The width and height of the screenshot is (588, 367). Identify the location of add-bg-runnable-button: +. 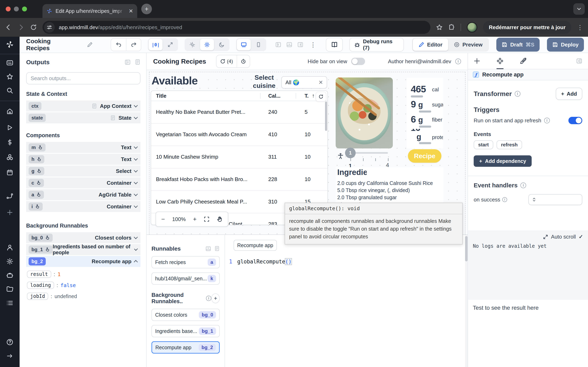
(216, 298).